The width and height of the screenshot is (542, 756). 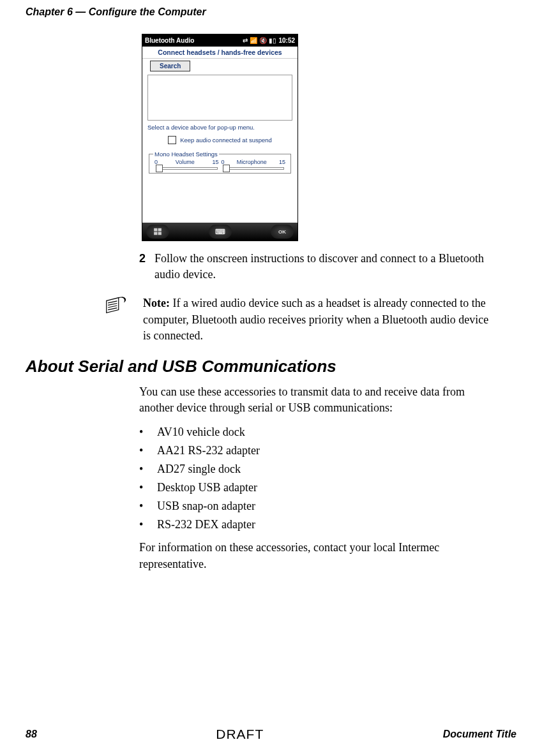 What do you see at coordinates (318, 470) in the screenshot?
I see `list-item: •AD27 single dock` at bounding box center [318, 470].